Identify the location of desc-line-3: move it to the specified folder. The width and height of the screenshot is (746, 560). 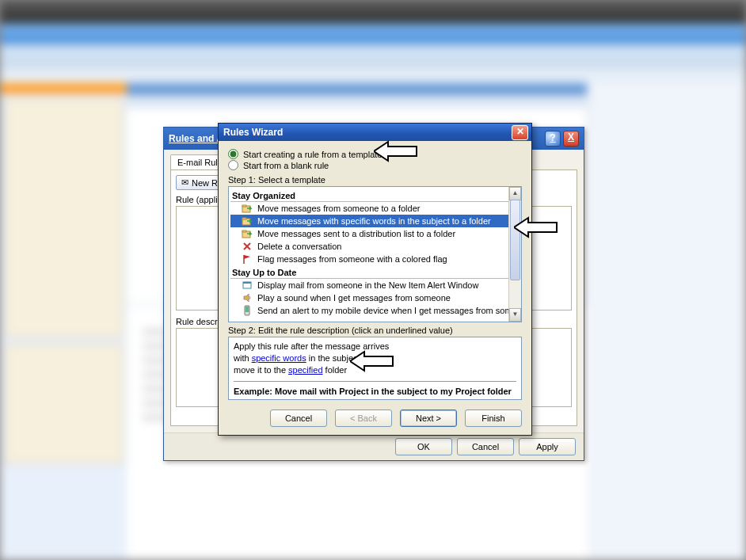
(375, 371).